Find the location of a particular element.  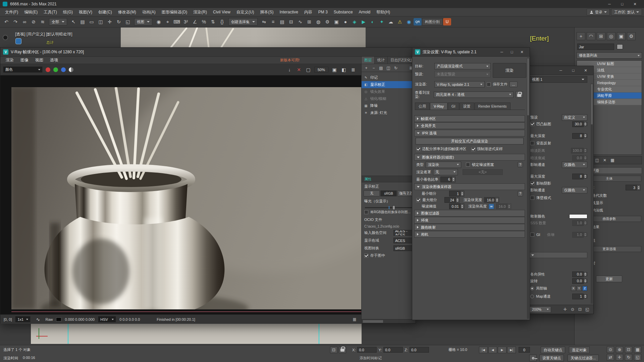

menu-create: 创建(C) is located at coordinates (105, 12).